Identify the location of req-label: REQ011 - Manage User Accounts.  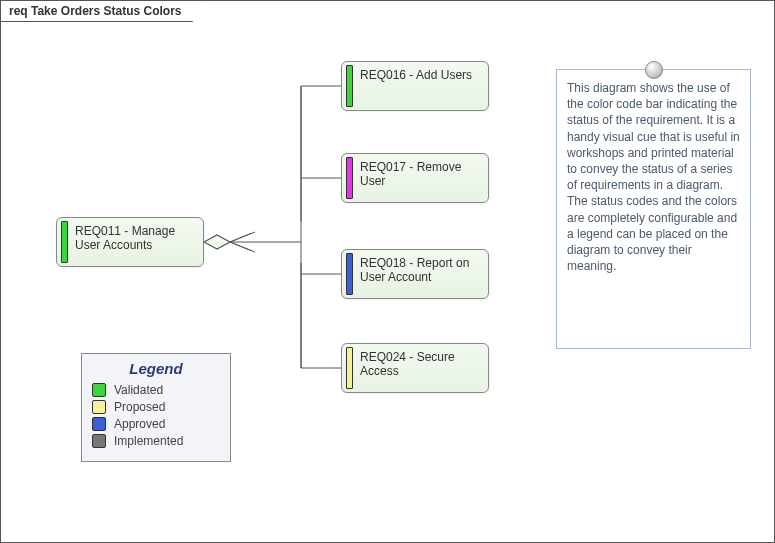
(135, 238).